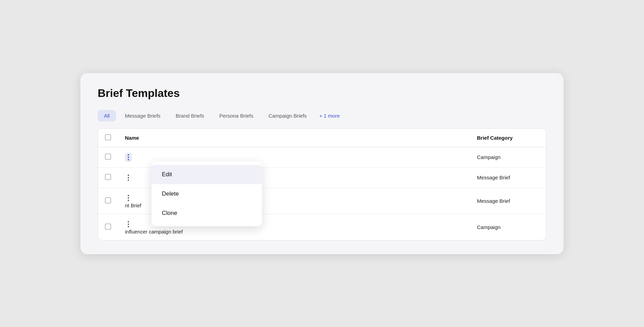  What do you see at coordinates (508, 138) in the screenshot?
I see `header-category: Brief Category` at bounding box center [508, 138].